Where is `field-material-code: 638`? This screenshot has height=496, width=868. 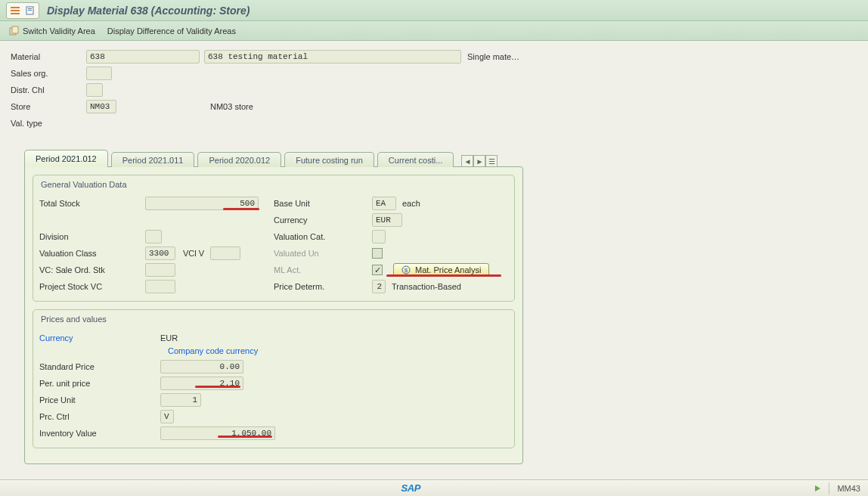
field-material-code: 638 is located at coordinates (143, 57).